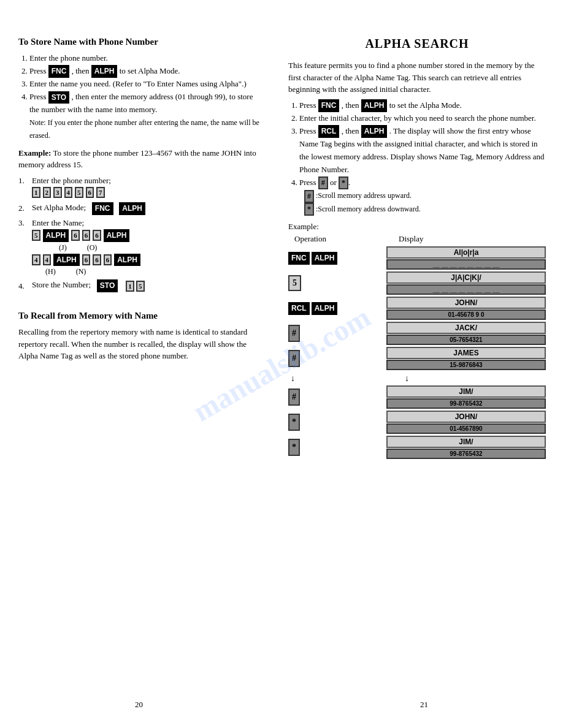 The image size is (563, 728). Describe the element at coordinates (59, 71) in the screenshot. I see `fnc-key: FNC` at that location.